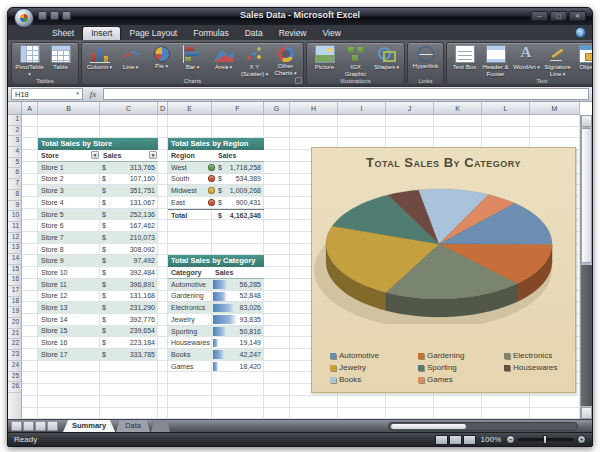  Describe the element at coordinates (496, 60) in the screenshot. I see `ribbon-button-header-footer: Header & Footer` at that location.